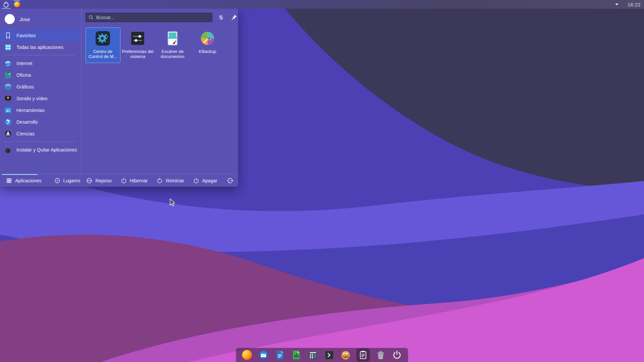 The height and width of the screenshot is (362, 644). What do you see at coordinates (329, 355) in the screenshot?
I see `dock-item-konsole` at bounding box center [329, 355].